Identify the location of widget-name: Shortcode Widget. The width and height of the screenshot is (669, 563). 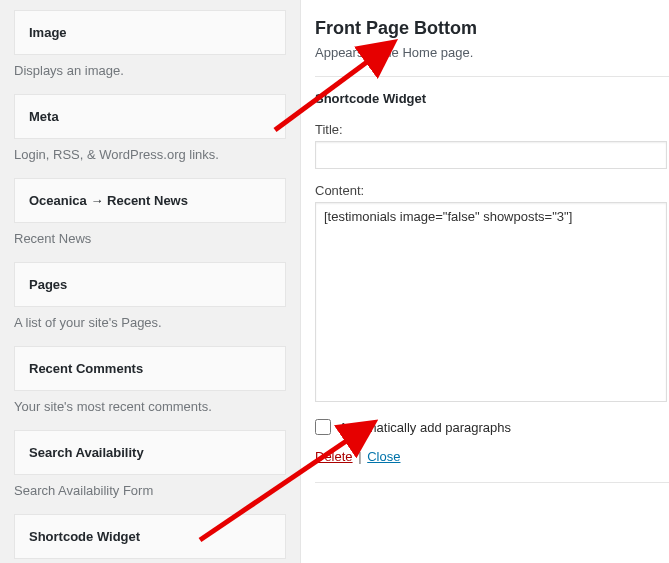
(84, 536).